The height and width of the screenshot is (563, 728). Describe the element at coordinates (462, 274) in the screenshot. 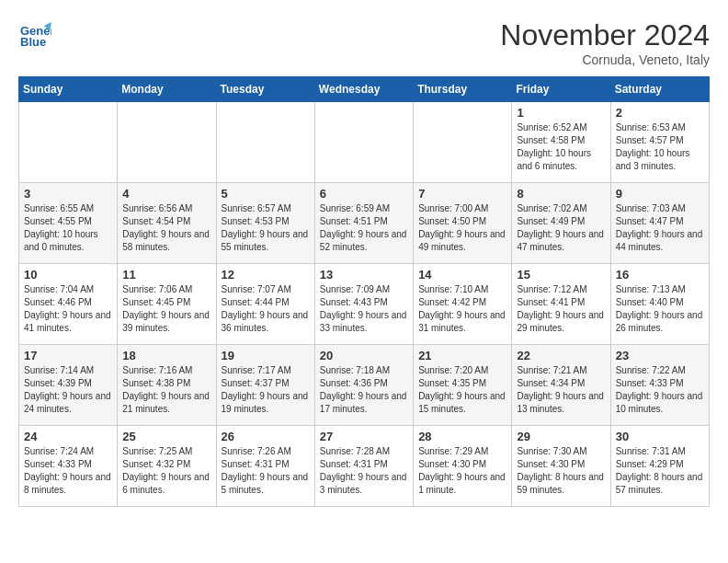

I see `day-number: 14` at that location.